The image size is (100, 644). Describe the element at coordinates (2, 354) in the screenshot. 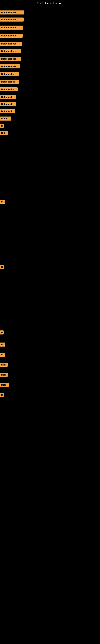

I see `bottleneck-button-22: Bo` at that location.